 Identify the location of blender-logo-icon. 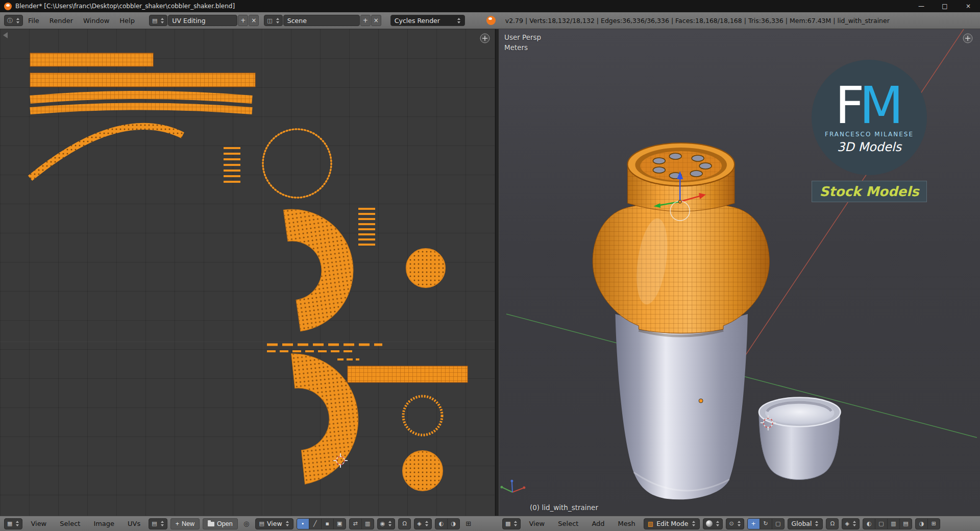
(8, 6).